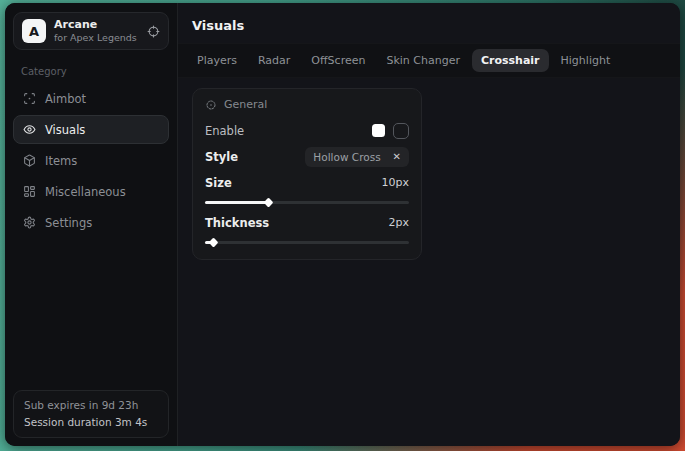 This screenshot has width=685, height=451. I want to click on panel-title: General, so click(246, 104).